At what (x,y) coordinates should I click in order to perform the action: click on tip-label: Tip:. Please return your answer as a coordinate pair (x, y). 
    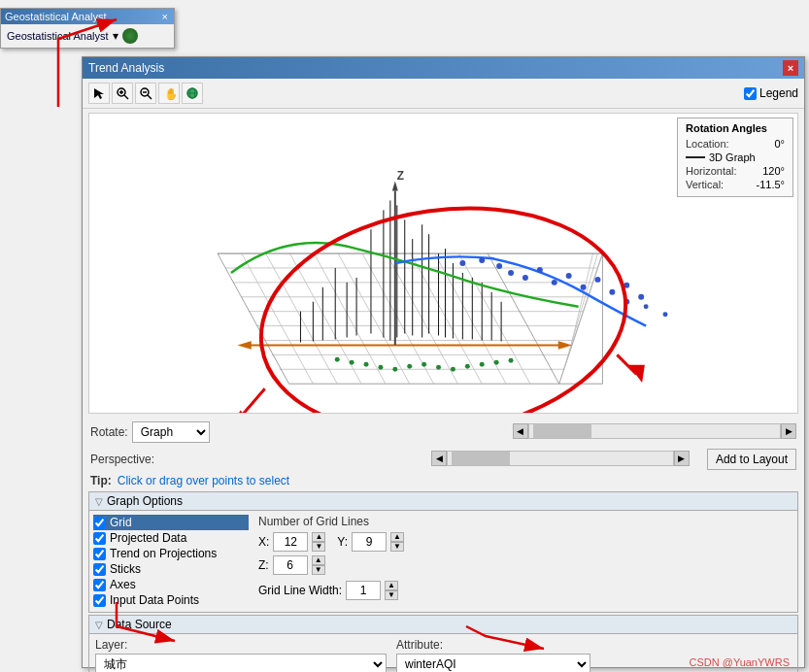
    Looking at the image, I should click on (101, 481).